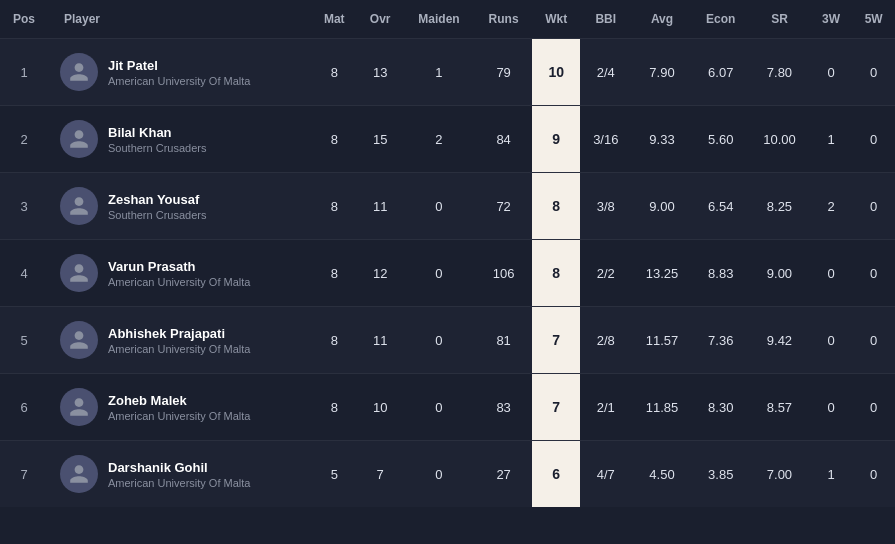 The height and width of the screenshot is (544, 895). Describe the element at coordinates (448, 274) in the screenshot. I see `table-row: 4Varun PrasathAmerican University Of Mal…` at that location.